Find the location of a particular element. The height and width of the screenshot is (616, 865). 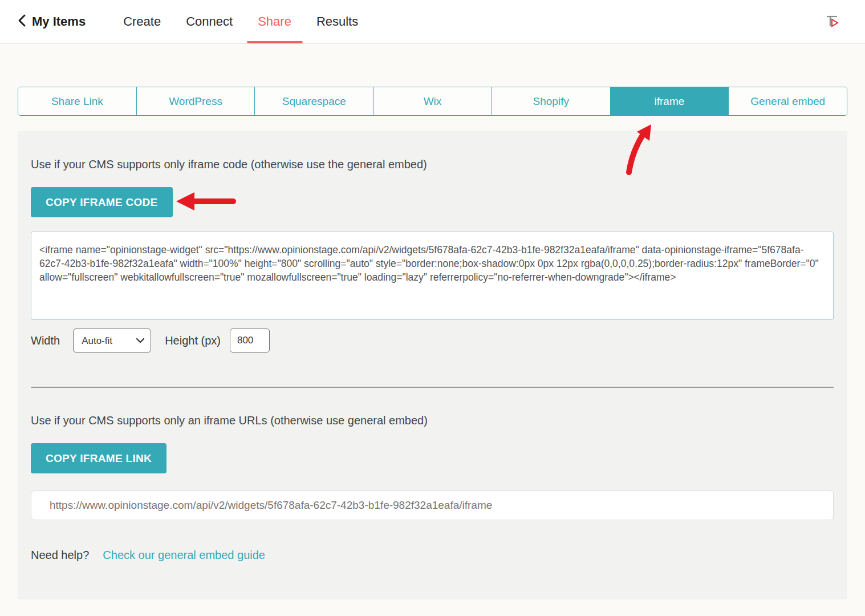

tab-wordpress: WordPress is located at coordinates (196, 102).